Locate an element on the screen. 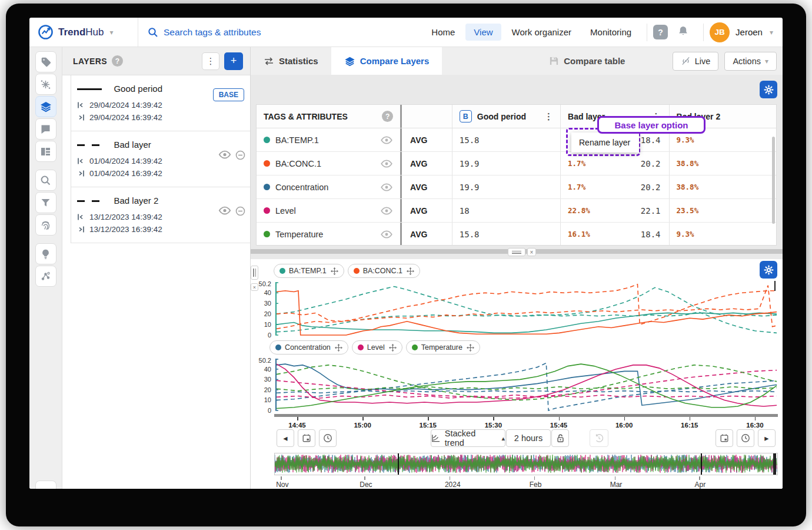 This screenshot has width=812, height=530. history-back-button is located at coordinates (599, 438).